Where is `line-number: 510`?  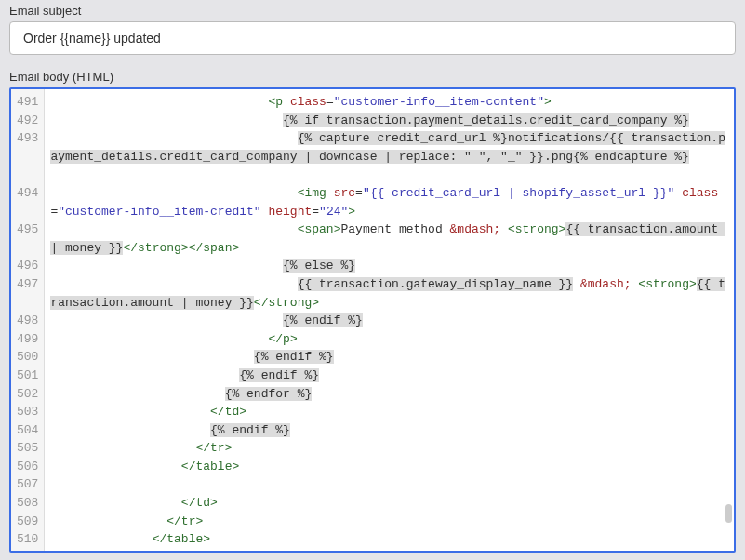
line-number: 510 is located at coordinates (28, 540).